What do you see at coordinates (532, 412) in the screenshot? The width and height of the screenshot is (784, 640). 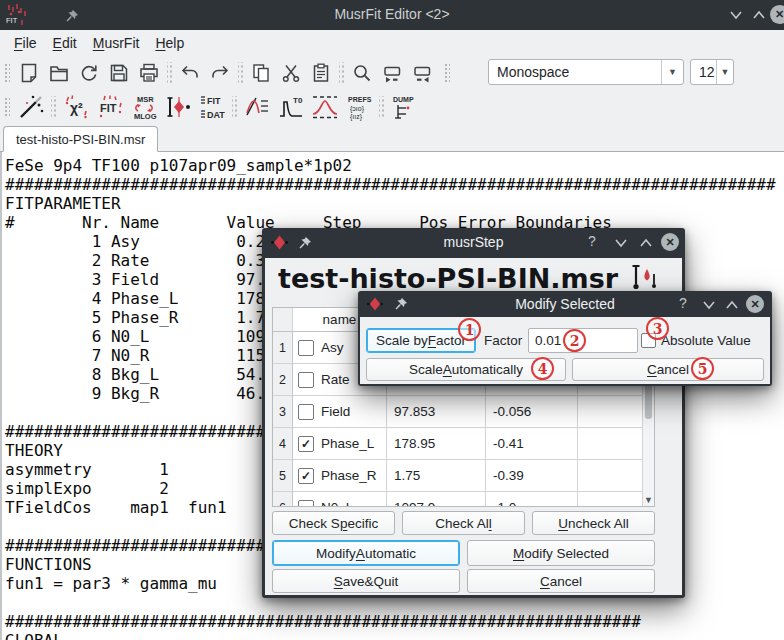 I see `param-step: -0.056` at bounding box center [532, 412].